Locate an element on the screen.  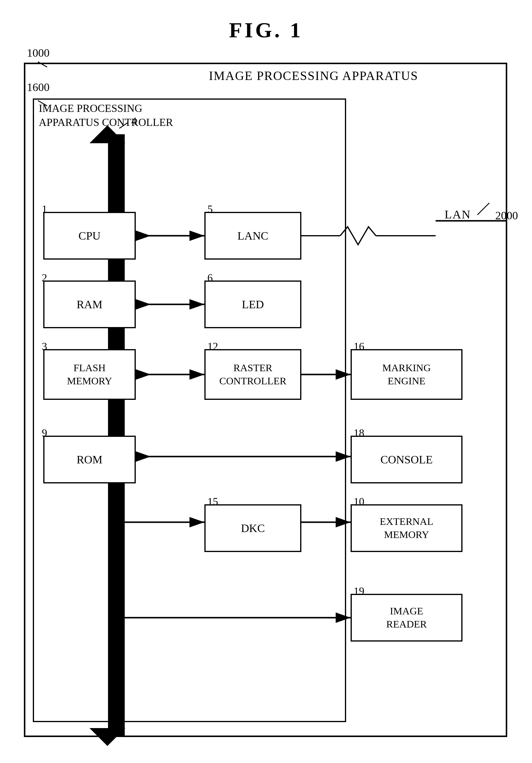
block-imgread: IMAGEREADER is located at coordinates (407, 618).